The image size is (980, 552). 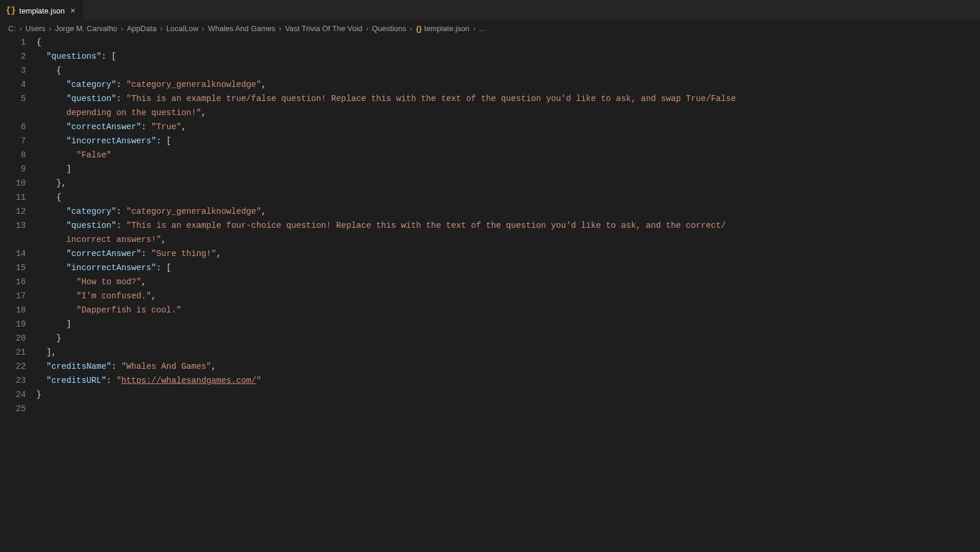 I want to click on breadcrumb-part: AppData, so click(x=142, y=28).